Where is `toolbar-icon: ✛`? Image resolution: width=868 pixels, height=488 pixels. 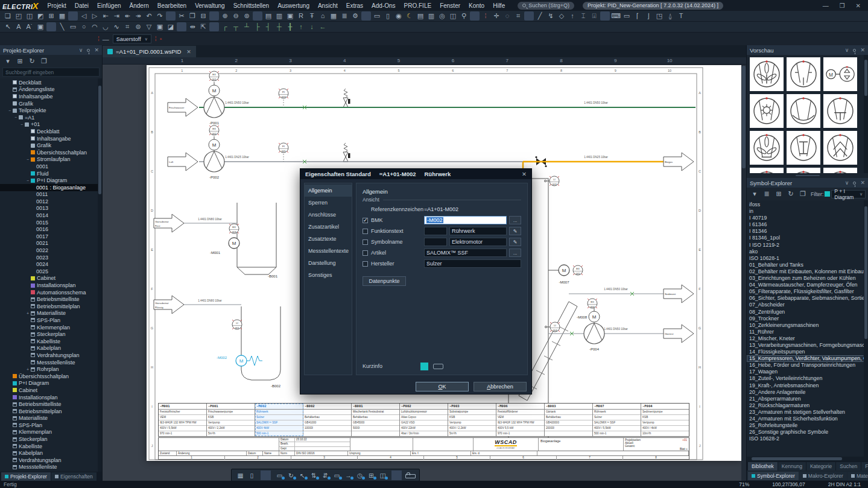
toolbar-icon: ✛ is located at coordinates (496, 16).